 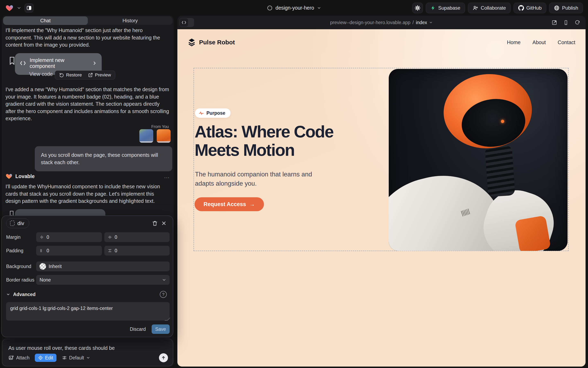 I want to click on github-button: GitHub, so click(x=530, y=8).